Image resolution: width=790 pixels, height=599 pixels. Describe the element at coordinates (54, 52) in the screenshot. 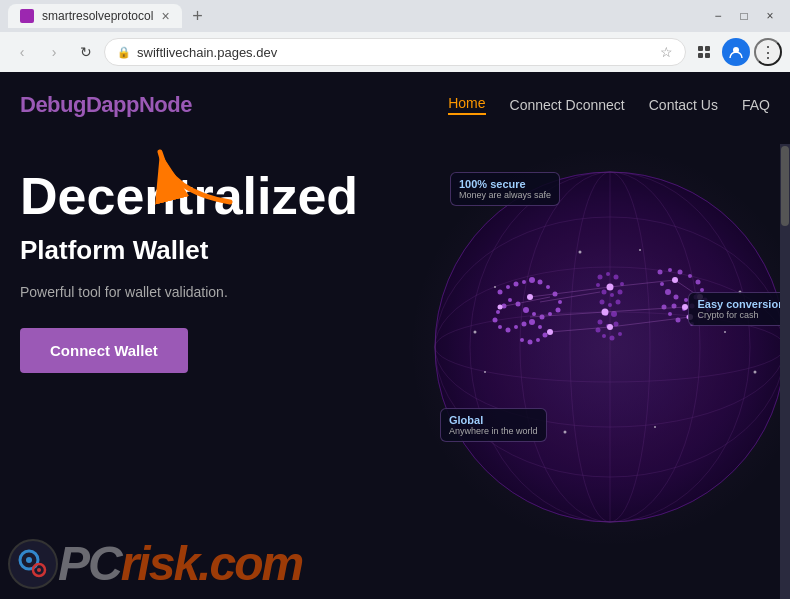

I see `forward-button: ›` at that location.